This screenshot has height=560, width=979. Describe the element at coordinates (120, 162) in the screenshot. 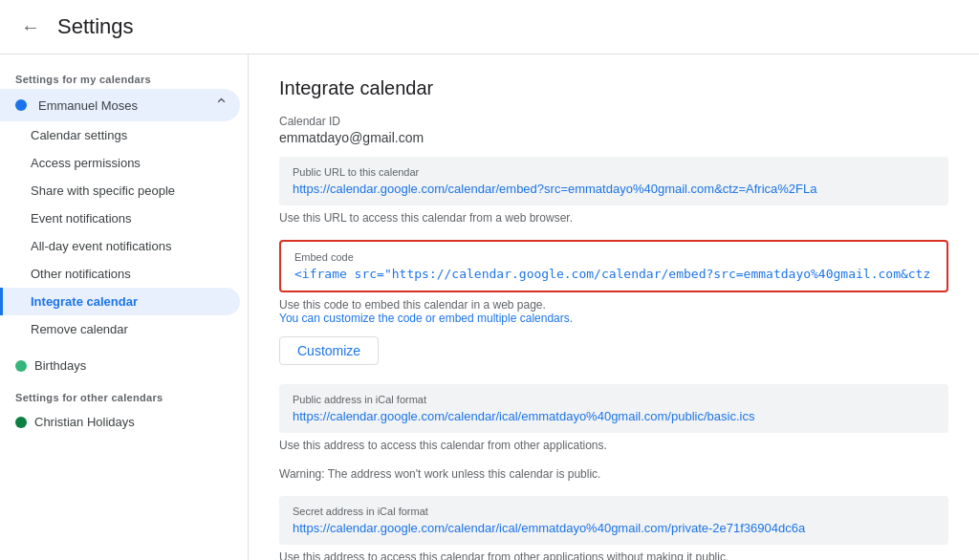

I see `sidebar-item-access-permissions: Access permissions` at that location.